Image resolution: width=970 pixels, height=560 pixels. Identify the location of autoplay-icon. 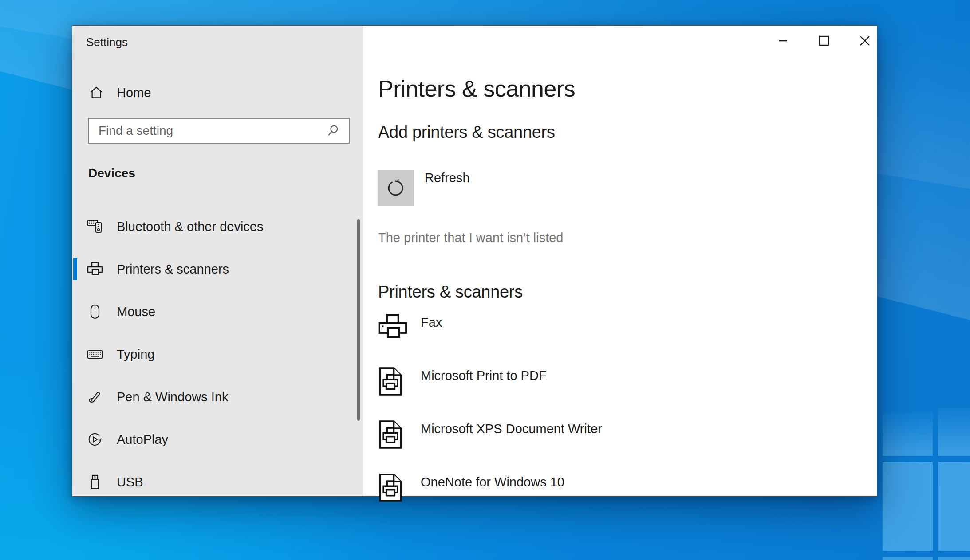
(95, 439).